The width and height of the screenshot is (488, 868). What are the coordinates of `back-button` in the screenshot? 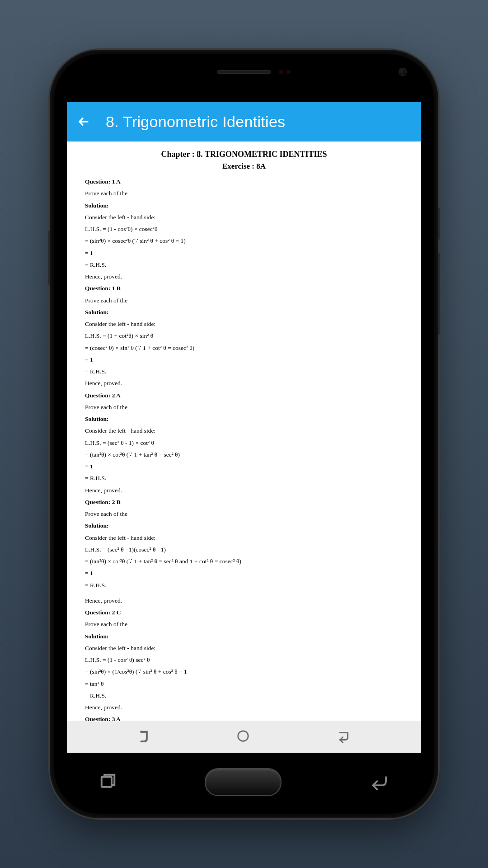 It's located at (84, 122).